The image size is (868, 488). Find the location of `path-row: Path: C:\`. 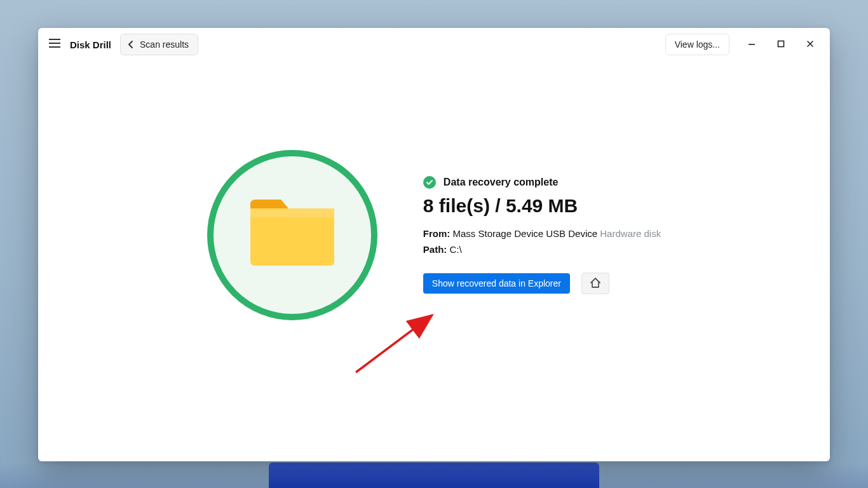

path-row: Path: C:\ is located at coordinates (542, 249).